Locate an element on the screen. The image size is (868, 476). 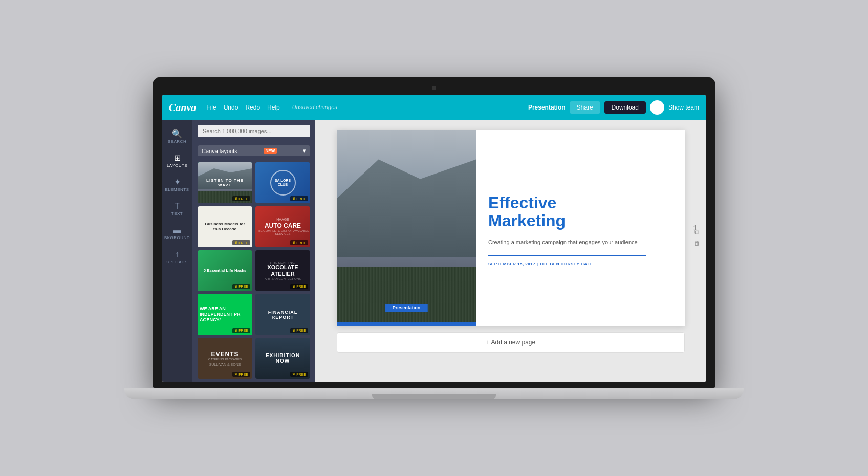
template-financial: FINANCIAL REPORT ♛FREE is located at coordinates (283, 314).